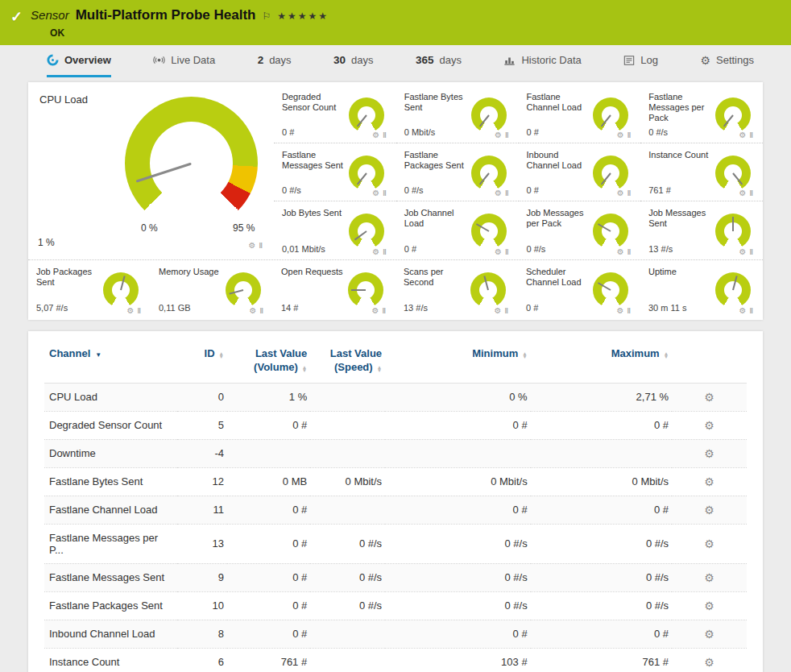  Describe the element at coordinates (580, 230) in the screenshot. I see `gauge-tile: Job Messages per Pack 0 #/s ⚙ ‖` at that location.